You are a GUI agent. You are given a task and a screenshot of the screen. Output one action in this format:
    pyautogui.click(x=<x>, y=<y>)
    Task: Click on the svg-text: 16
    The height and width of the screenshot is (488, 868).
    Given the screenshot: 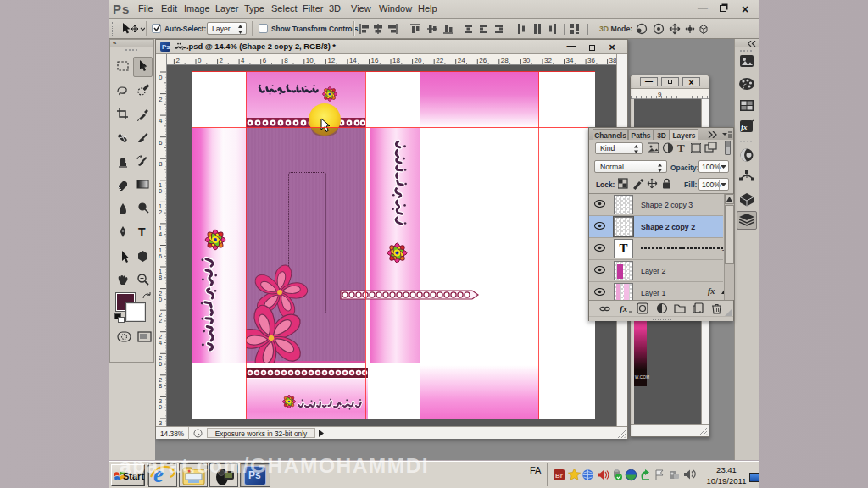 What is the action you would take?
    pyautogui.click(x=375, y=61)
    